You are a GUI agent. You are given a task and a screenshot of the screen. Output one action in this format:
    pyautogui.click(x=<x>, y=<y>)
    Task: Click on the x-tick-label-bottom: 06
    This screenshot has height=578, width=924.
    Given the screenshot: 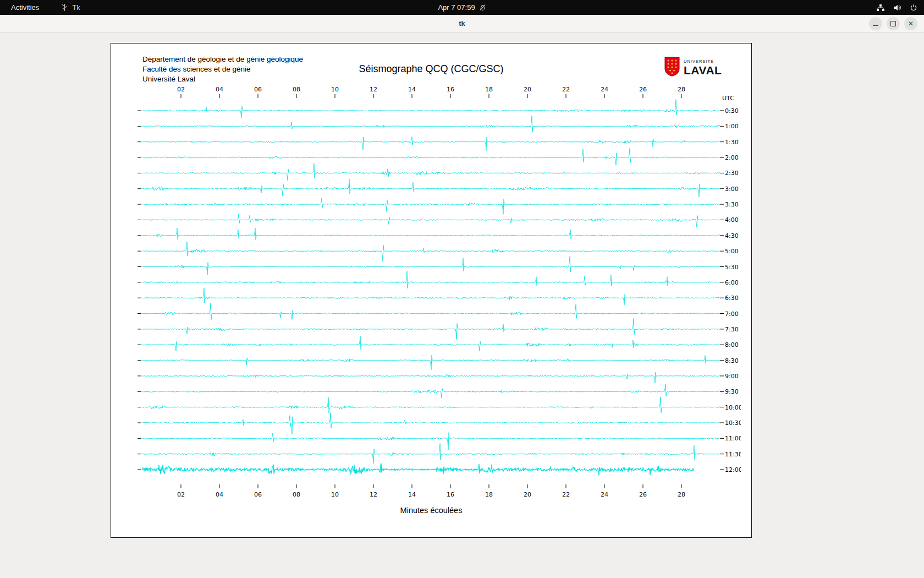 What is the action you would take?
    pyautogui.click(x=258, y=494)
    